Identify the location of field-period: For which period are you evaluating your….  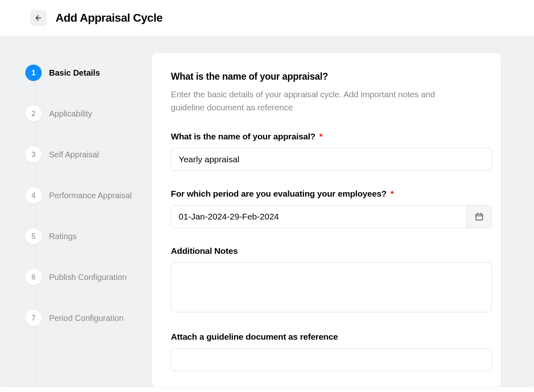
(326, 208).